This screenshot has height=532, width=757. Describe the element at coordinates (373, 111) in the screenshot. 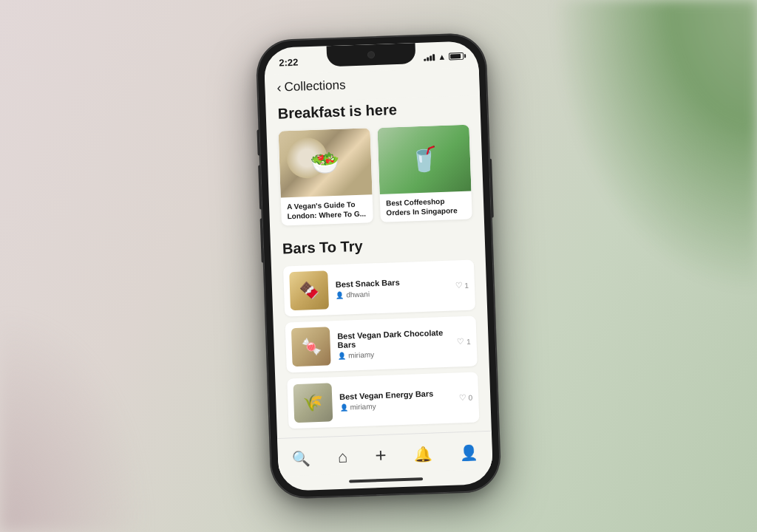

I see `breakfast-heading: Breakfast is here` at that location.